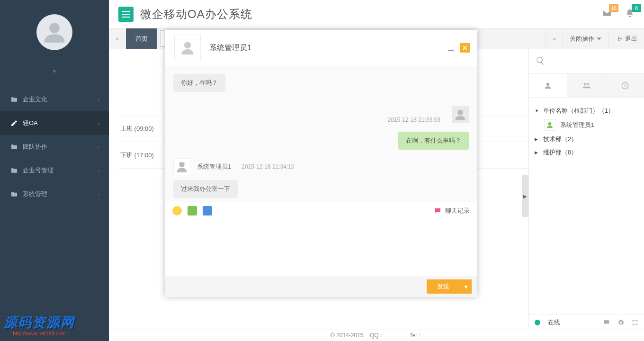 The width and height of the screenshot is (644, 341). I want to click on search-button, so click(586, 62).